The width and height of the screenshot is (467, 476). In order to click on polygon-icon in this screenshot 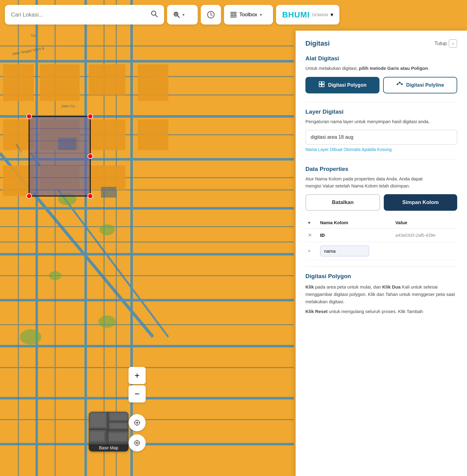, I will do `click(322, 85)`.